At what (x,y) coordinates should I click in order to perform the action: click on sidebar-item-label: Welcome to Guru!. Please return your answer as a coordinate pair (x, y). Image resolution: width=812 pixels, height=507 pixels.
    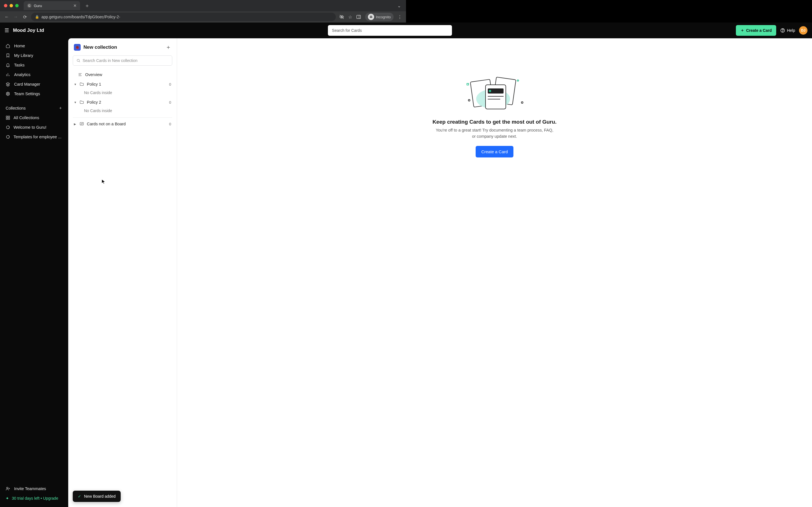
    Looking at the image, I should click on (30, 127).